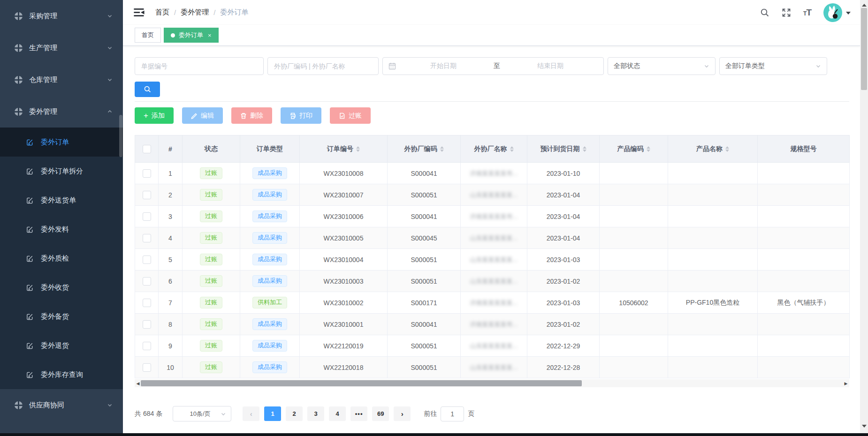 This screenshot has width=868, height=436. I want to click on status-badge: 过账, so click(211, 260).